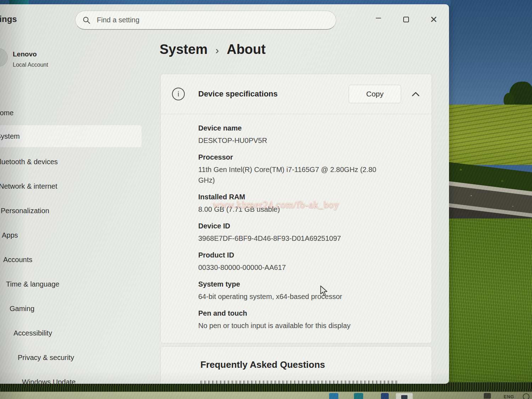  What do you see at coordinates (300, 382) in the screenshot?
I see `faq-partial-text` at bounding box center [300, 382].